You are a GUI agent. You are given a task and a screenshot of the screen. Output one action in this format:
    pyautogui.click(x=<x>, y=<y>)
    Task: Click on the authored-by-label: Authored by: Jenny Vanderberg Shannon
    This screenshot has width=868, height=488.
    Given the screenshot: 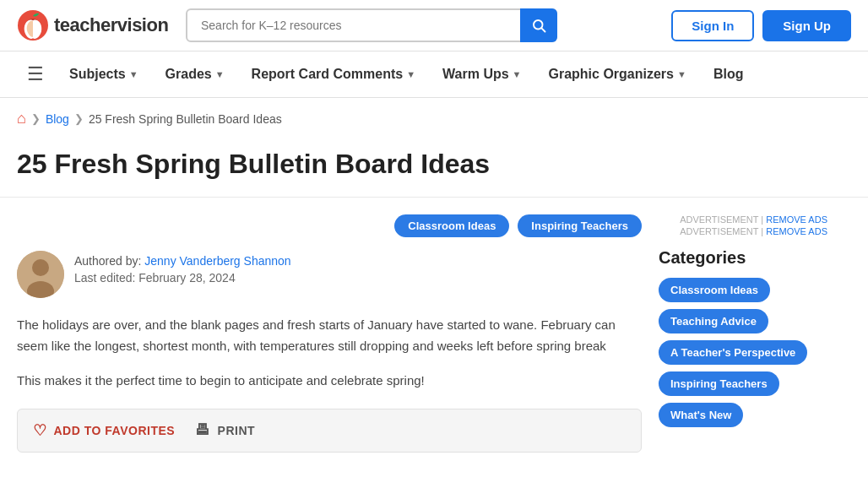 What is the action you would take?
    pyautogui.click(x=182, y=261)
    